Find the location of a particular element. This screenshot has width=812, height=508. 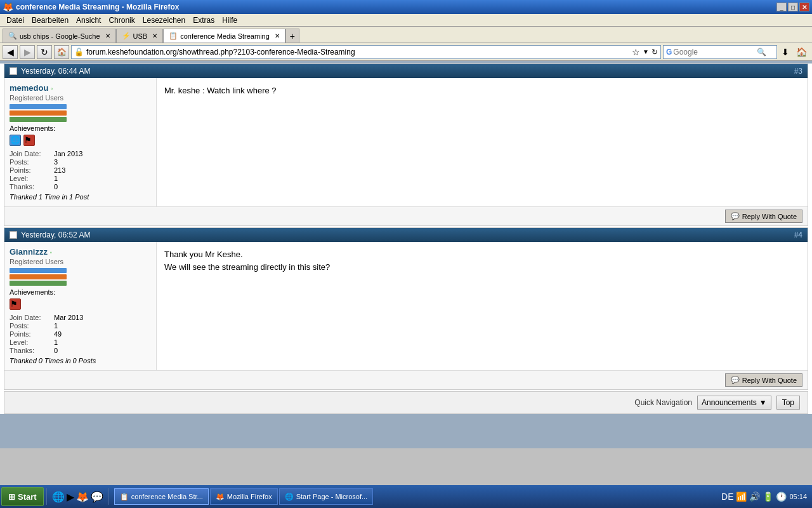

search-submit-icon: 🔍 is located at coordinates (761, 52).